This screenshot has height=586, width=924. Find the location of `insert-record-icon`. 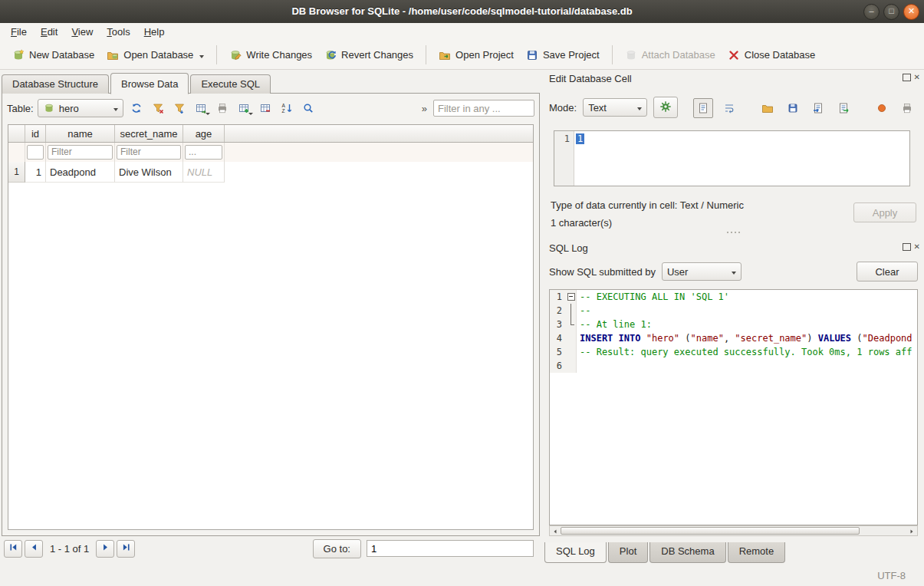

insert-record-icon is located at coordinates (244, 108).